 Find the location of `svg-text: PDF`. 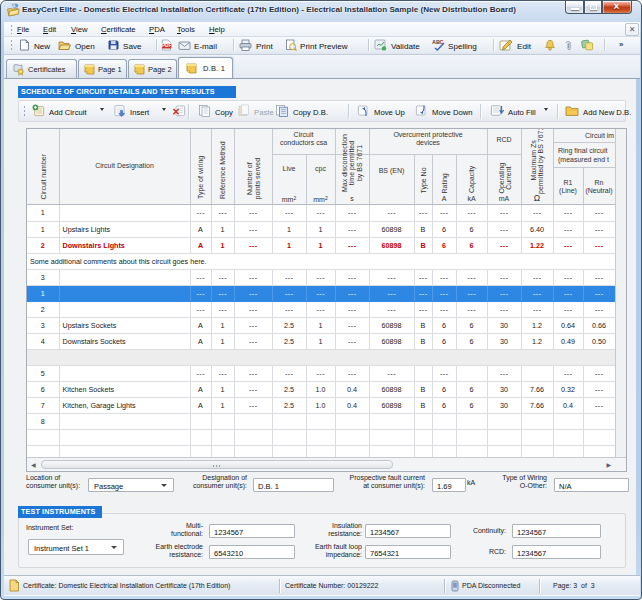

svg-text: PDF is located at coordinates (166, 46).